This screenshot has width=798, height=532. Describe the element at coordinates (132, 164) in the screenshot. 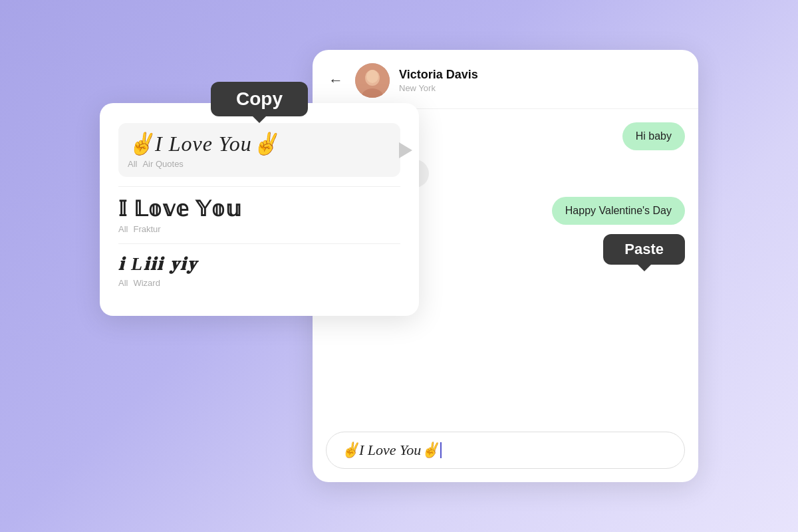

I see `font-tag-all-1: All` at that location.